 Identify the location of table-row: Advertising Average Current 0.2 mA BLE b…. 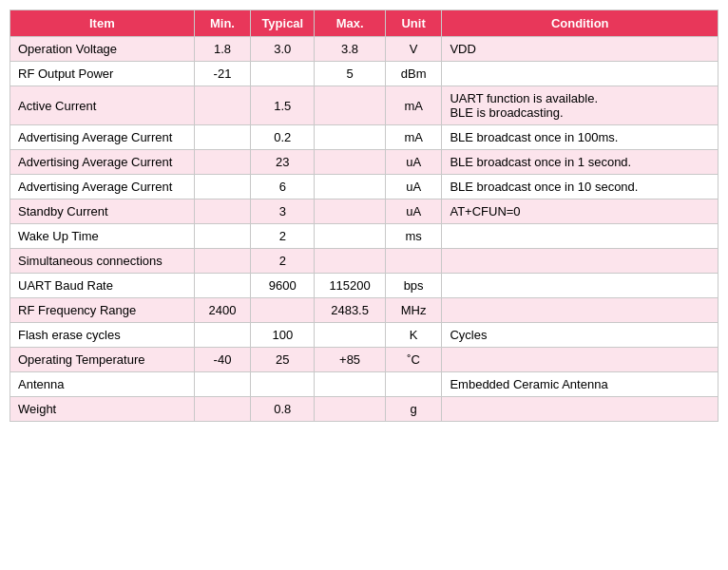
(365, 138).